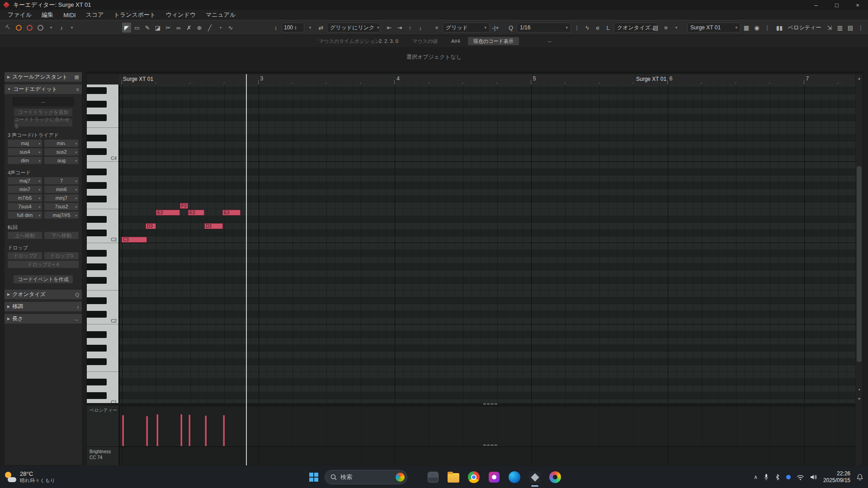 The image size is (868, 488). What do you see at coordinates (535, 477) in the screenshot?
I see `taskbar-app-cubase` at bounding box center [535, 477].